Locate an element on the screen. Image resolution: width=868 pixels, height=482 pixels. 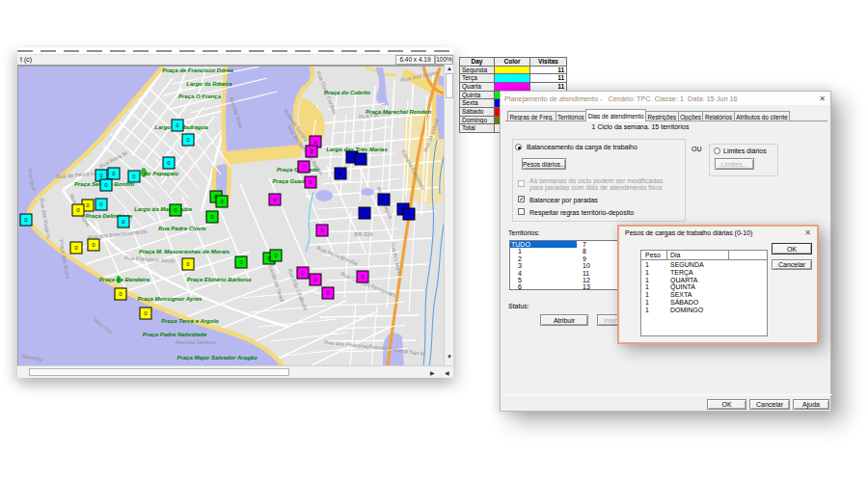
svg-text: Praça Major Salvador Aragão is located at coordinates (216, 358).